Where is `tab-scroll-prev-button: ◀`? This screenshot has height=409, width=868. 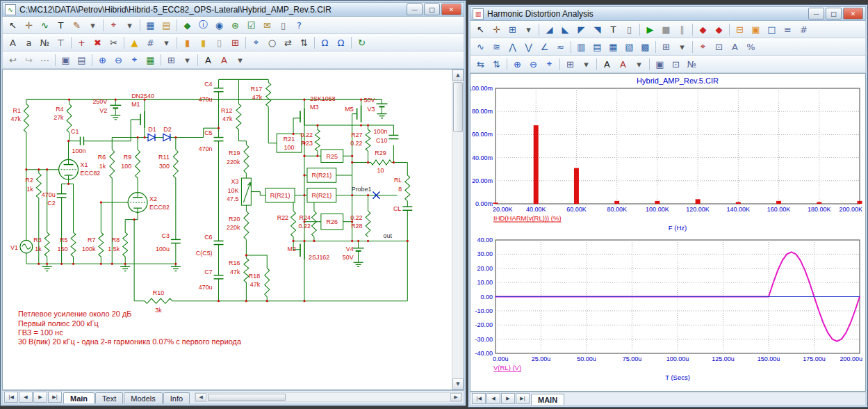
tab-scroll-prev-button: ◀ is located at coordinates (26, 397).